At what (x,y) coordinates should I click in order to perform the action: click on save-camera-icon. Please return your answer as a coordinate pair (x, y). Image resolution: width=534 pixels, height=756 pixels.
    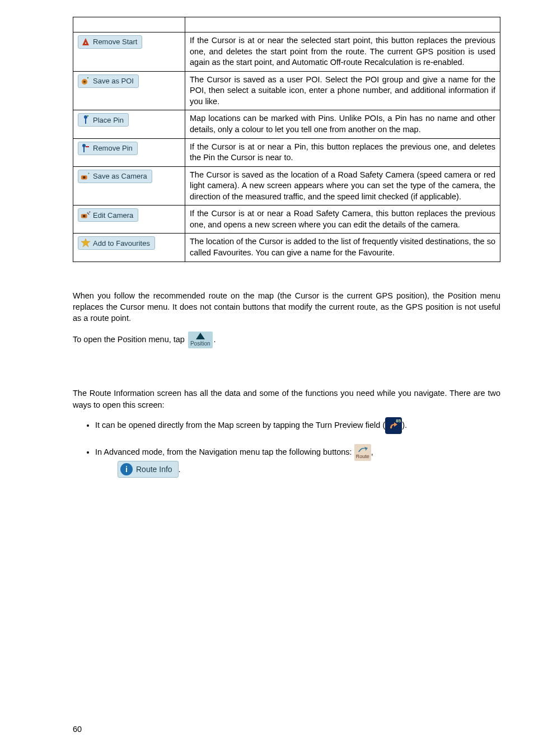
    Looking at the image, I should click on (86, 176).